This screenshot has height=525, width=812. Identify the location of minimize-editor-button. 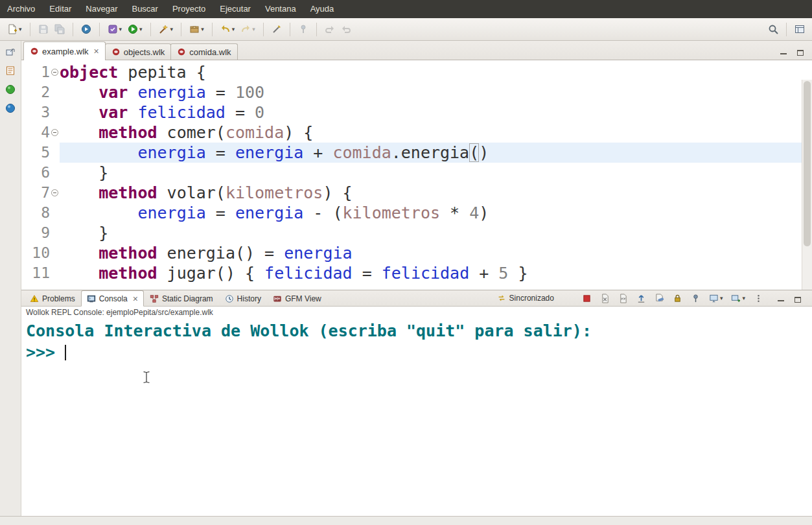
(783, 51).